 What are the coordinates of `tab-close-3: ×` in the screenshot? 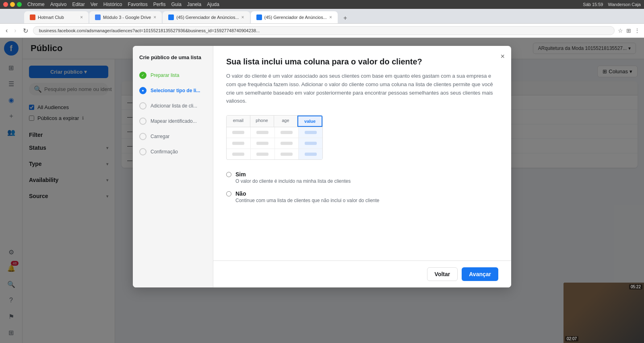 It's located at (243, 17).